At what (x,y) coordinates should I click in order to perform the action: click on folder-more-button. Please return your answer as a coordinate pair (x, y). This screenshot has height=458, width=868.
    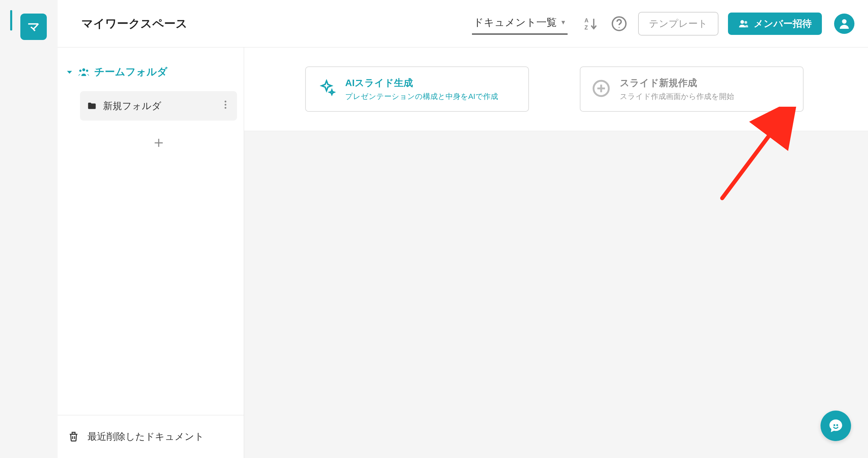
    Looking at the image, I should click on (225, 106).